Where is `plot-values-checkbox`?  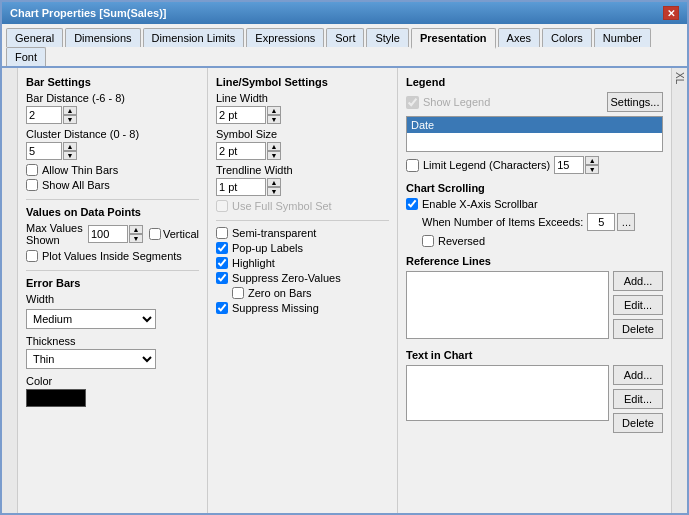 plot-values-checkbox is located at coordinates (32, 256).